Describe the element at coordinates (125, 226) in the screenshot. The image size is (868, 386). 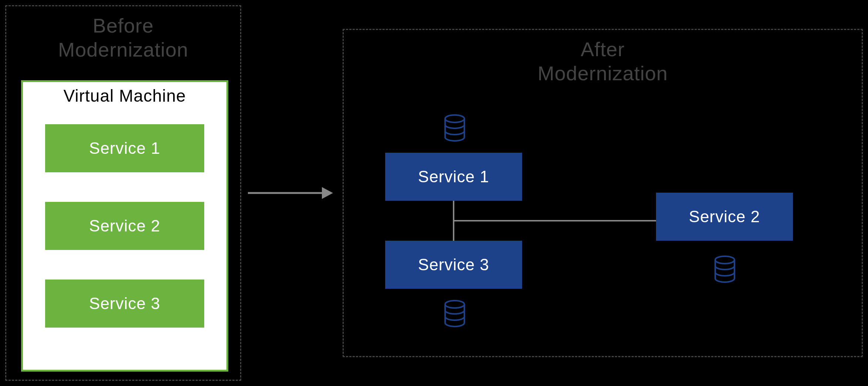
I see `before-service-2: Service 2` at that location.